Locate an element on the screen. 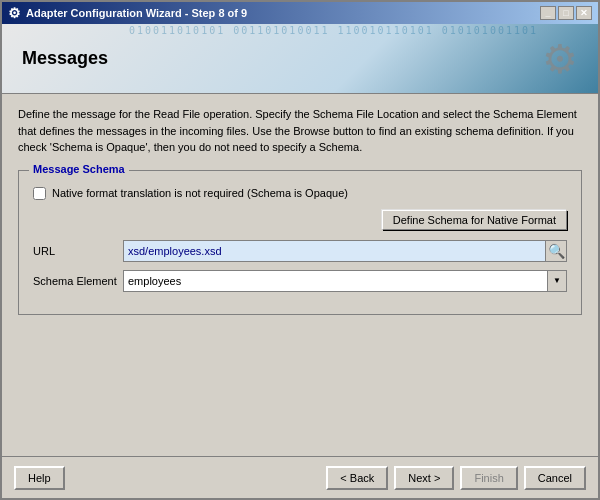 The width and height of the screenshot is (600, 500). bottom-left-controls: Help is located at coordinates (40, 478).